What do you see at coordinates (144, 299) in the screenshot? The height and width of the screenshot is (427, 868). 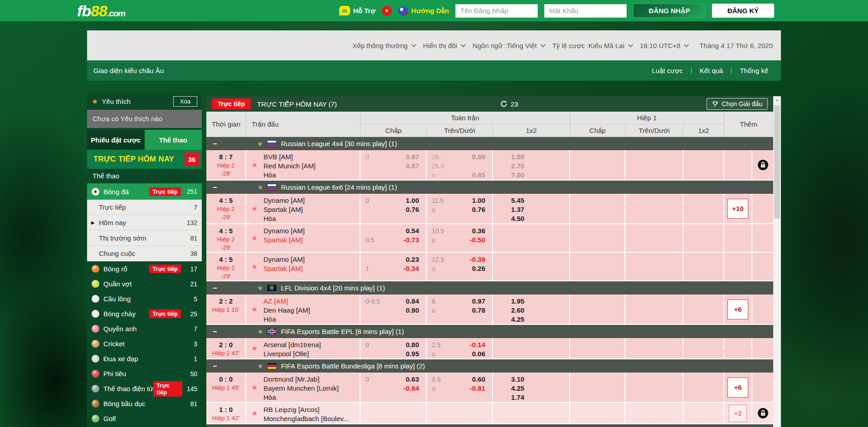 I see `sidebar-item-sport: Cầu lông5` at bounding box center [144, 299].